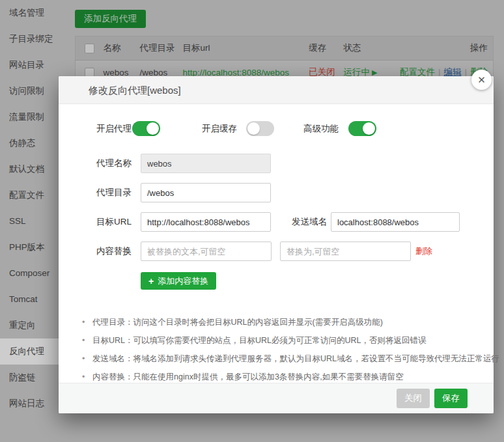  Describe the element at coordinates (33, 39) in the screenshot. I see `sidebar-item-subdir: 子目录绑定` at that location.